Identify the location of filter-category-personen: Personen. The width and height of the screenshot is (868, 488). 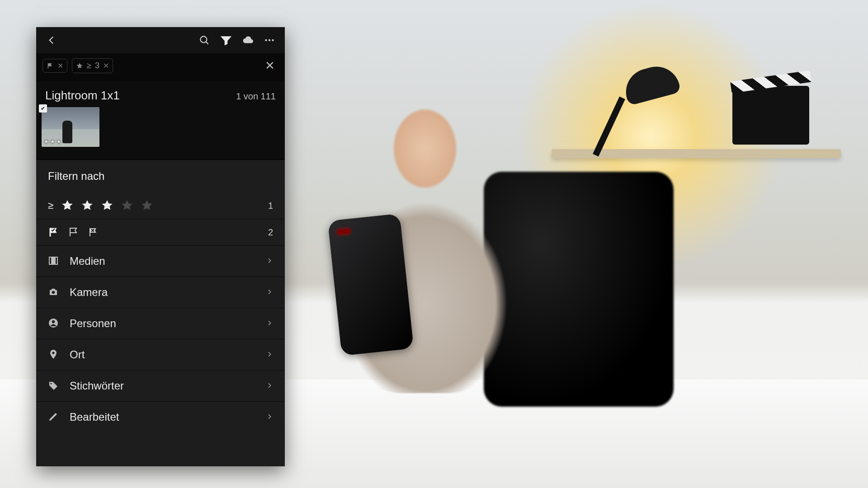
(160, 324).